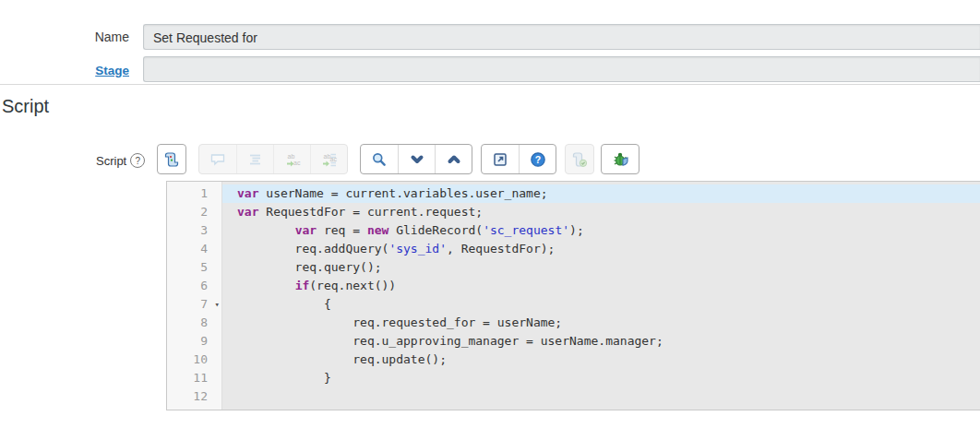  What do you see at coordinates (602, 231) in the screenshot?
I see `code-text: var req = new GlideRecord('sc_request');` at bounding box center [602, 231].